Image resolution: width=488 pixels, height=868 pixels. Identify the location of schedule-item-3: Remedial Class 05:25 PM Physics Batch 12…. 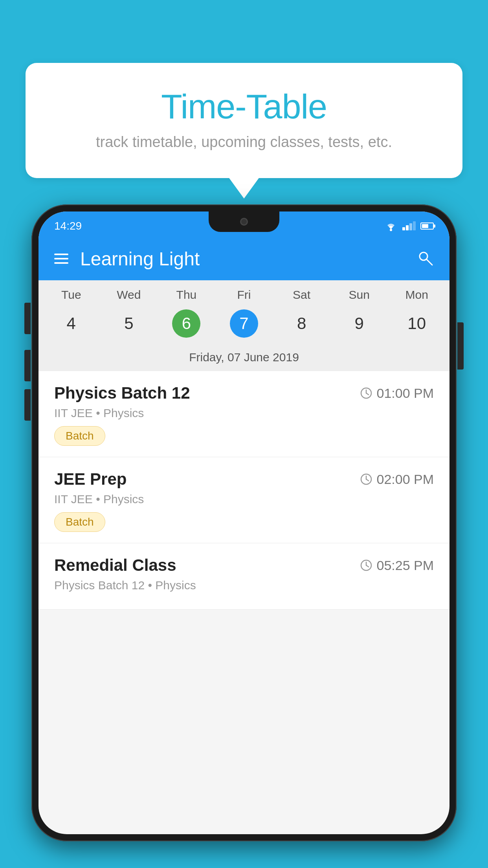
(244, 576).